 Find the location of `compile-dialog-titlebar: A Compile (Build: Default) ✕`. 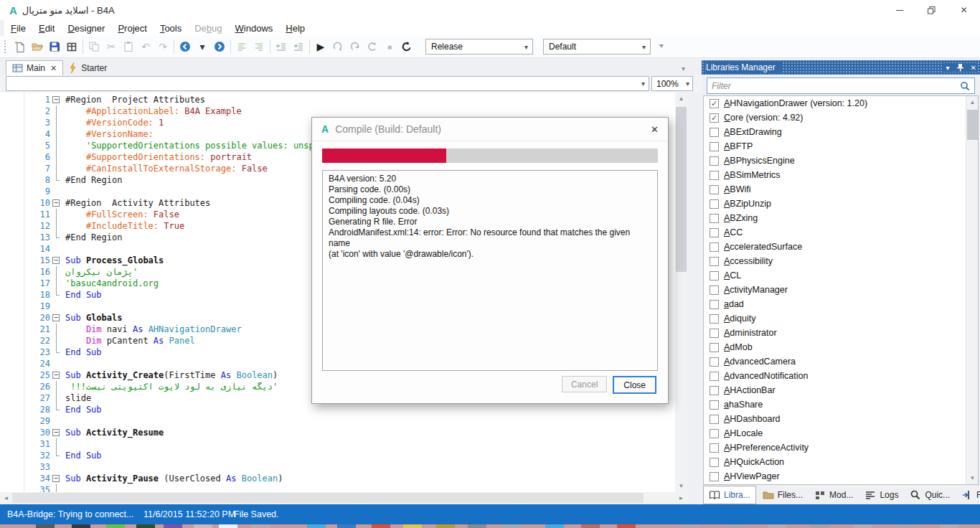

compile-dialog-titlebar: A Compile (Build: Default) ✕ is located at coordinates (490, 129).